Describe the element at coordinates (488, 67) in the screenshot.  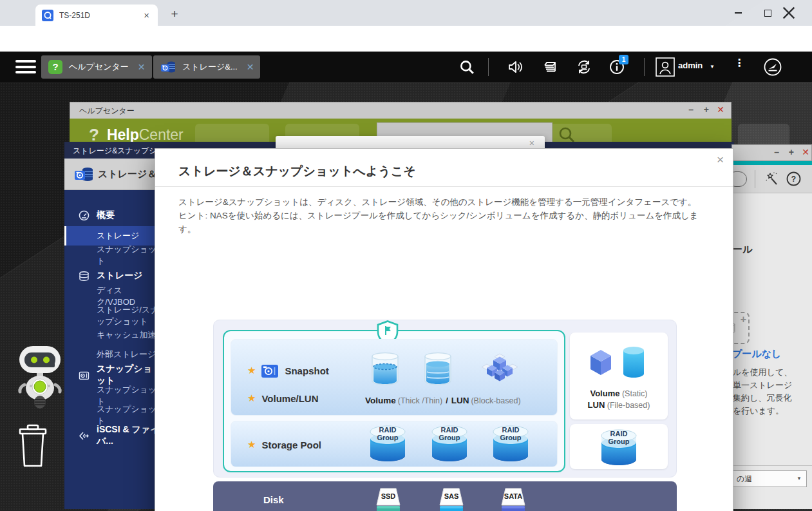
I see `taskbar-divider` at that location.